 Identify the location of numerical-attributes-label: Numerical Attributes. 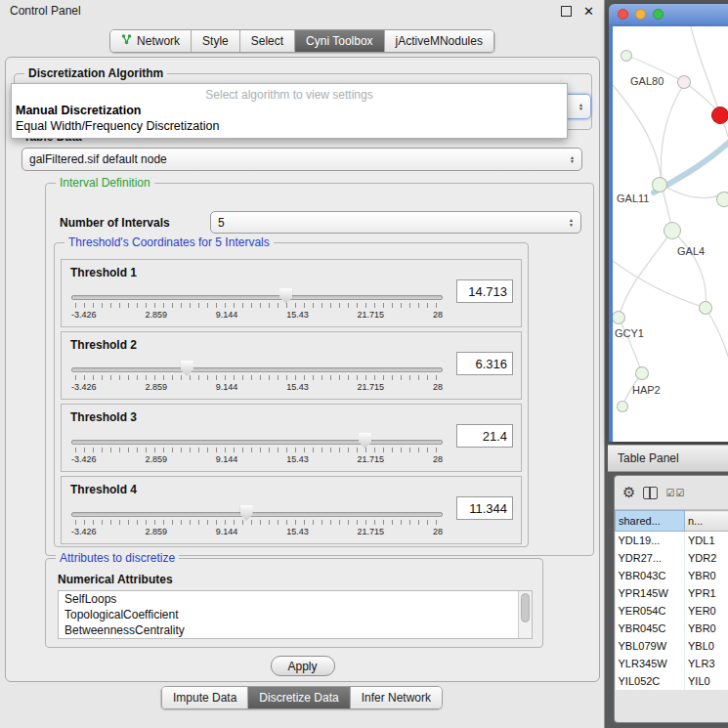
(115, 579).